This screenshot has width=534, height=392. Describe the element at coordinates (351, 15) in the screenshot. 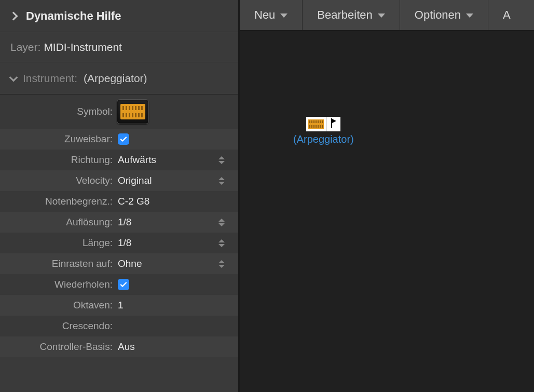

I see `toolbar-bearbeiten-menu: Bearbeiten` at that location.